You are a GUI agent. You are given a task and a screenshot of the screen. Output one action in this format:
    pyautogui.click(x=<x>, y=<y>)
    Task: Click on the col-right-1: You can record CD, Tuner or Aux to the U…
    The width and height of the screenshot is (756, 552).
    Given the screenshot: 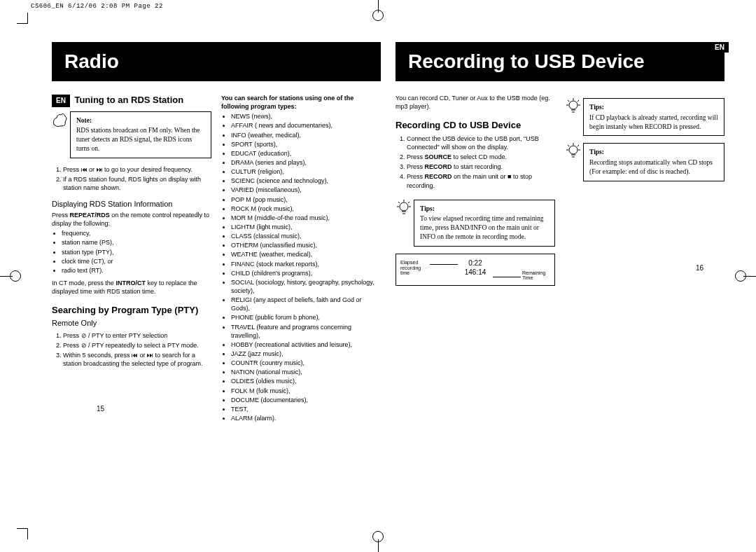 What is the action you would take?
    pyautogui.click(x=475, y=190)
    